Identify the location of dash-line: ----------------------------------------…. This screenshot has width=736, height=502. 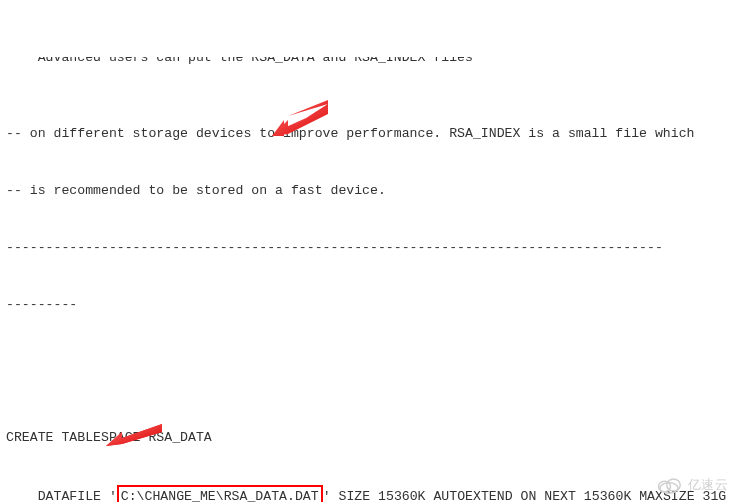
(368, 248).